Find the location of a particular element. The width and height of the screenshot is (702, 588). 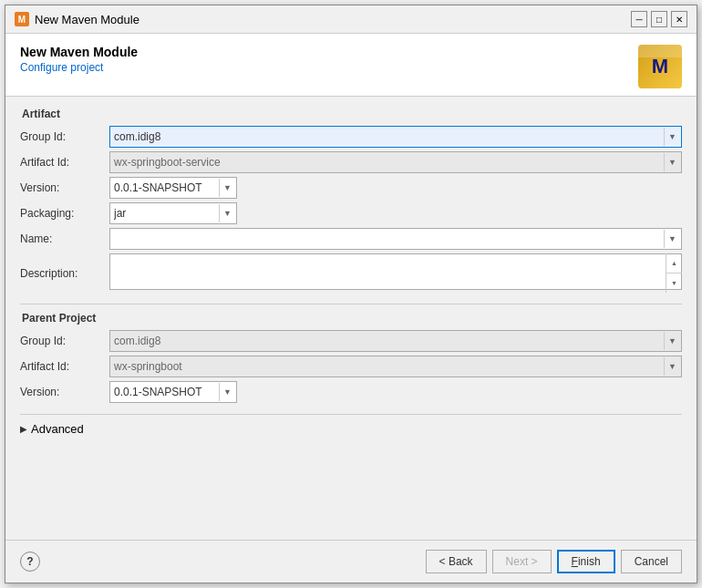

parent-project-section-title: Parent Project is located at coordinates (351, 318).